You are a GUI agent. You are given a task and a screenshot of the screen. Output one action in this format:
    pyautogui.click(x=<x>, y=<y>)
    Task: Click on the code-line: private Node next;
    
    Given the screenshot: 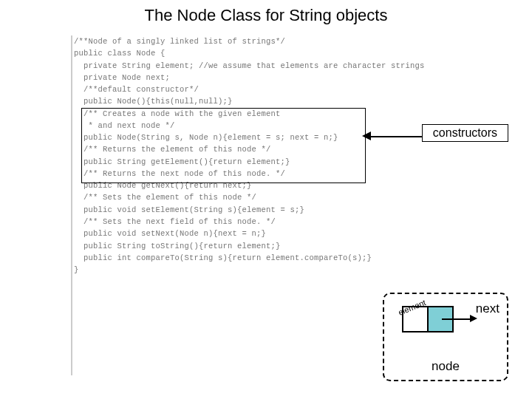 What is the action you would take?
    pyautogui.click(x=229, y=78)
    